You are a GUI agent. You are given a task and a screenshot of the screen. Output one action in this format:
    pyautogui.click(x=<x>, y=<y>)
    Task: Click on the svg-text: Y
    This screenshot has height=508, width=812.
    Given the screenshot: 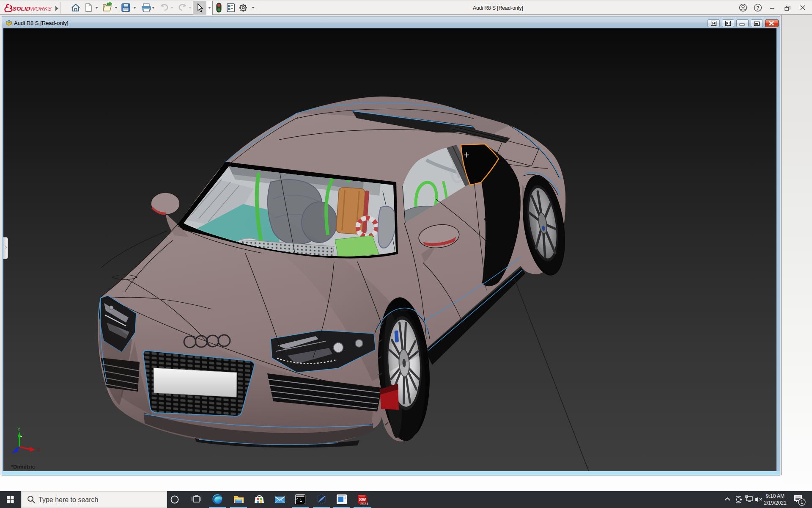 What is the action you would take?
    pyautogui.click(x=19, y=429)
    